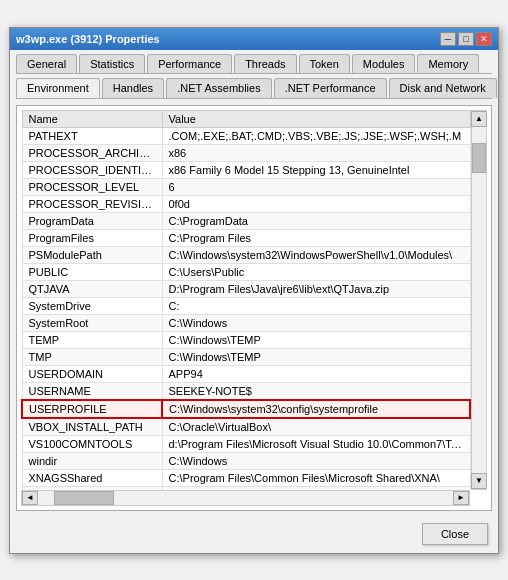  I want to click on env-value: C:, so click(316, 306).